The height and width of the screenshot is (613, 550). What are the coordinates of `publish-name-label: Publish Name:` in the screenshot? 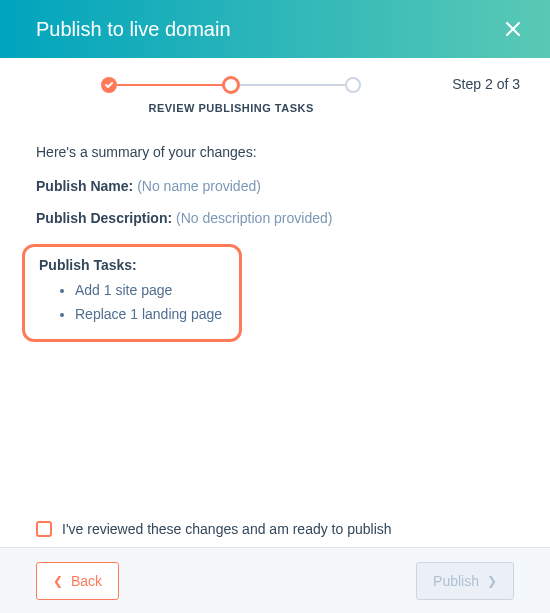 It's located at (84, 186).